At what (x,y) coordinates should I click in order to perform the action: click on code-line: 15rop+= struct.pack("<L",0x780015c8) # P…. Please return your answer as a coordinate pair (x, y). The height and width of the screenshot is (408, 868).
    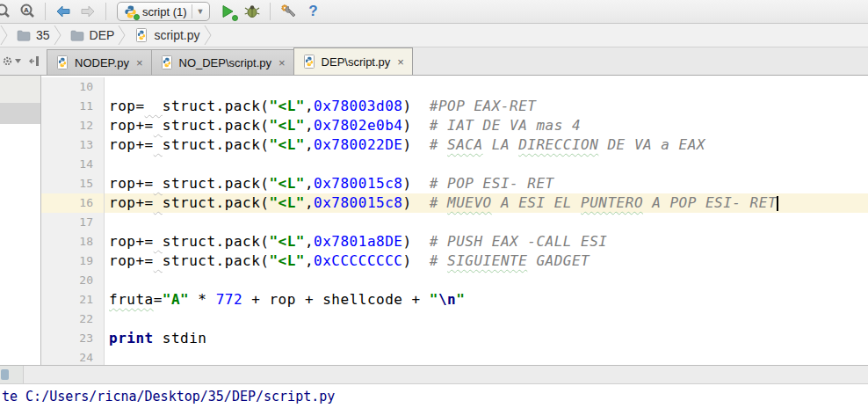
    Looking at the image, I should click on (455, 184).